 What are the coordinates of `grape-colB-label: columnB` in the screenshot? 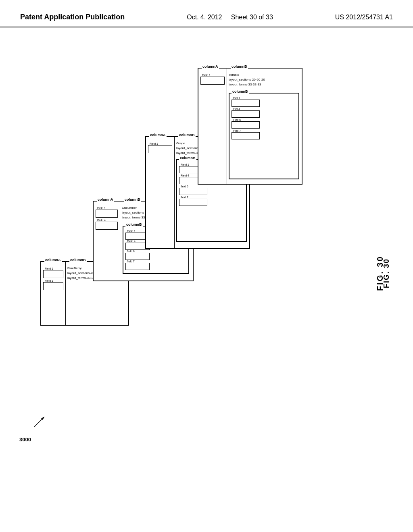 It's located at (187, 135).